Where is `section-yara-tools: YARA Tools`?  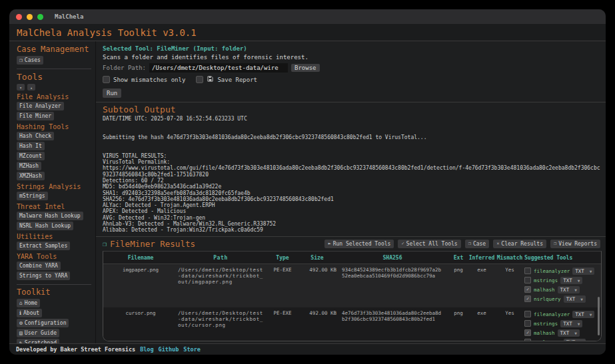 section-yara-tools: YARA Tools is located at coordinates (54, 257).